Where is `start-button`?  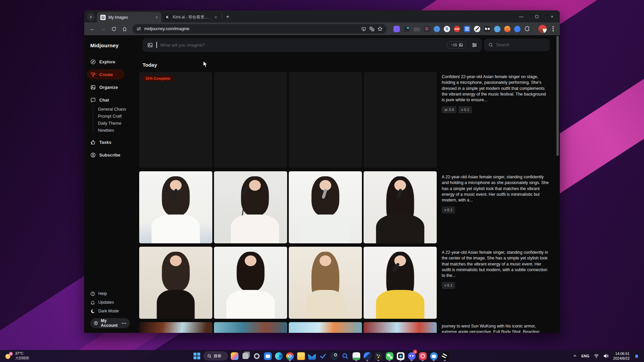
start-button is located at coordinates (197, 356).